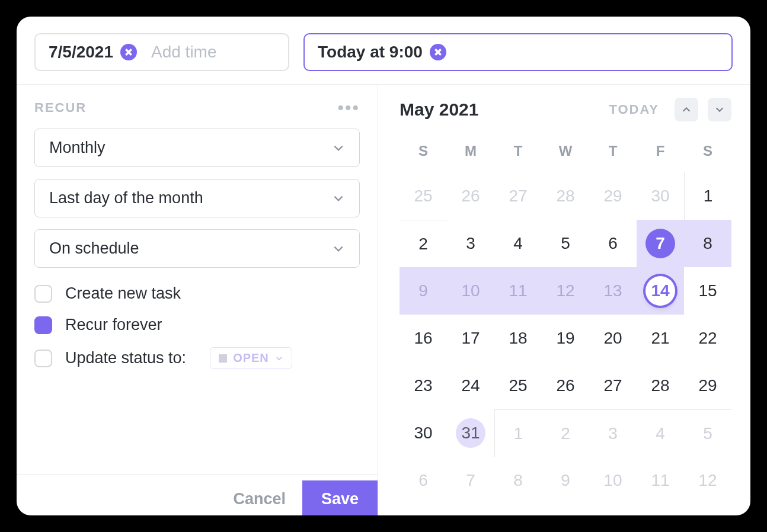  Describe the element at coordinates (423, 291) in the screenshot. I see `calendar-day-number: 9` at that location.